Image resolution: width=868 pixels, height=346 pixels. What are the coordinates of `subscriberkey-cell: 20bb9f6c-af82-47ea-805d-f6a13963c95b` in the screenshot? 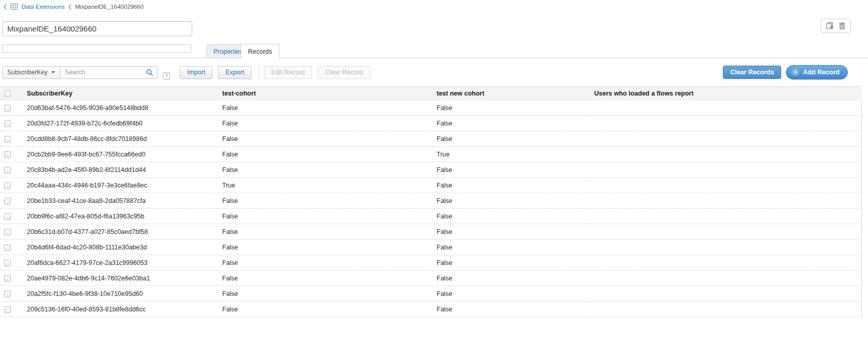 It's located at (120, 216).